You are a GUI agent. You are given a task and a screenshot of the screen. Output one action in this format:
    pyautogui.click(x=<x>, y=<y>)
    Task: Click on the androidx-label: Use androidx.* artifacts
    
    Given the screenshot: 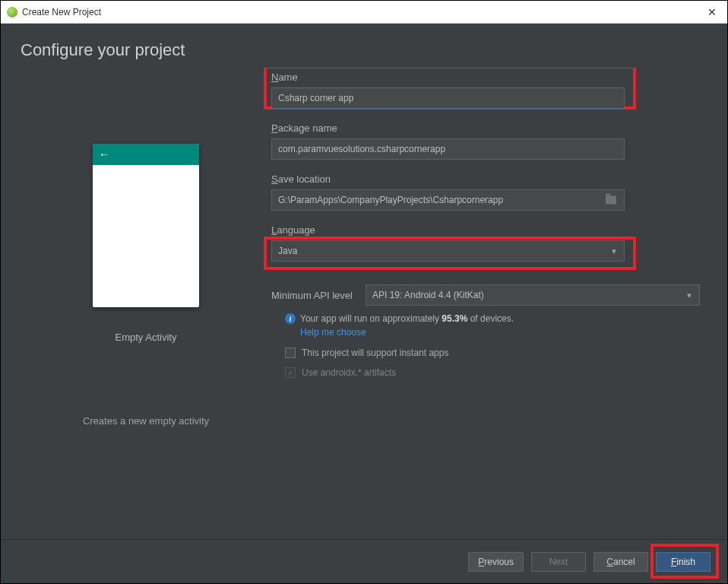 What is the action you would take?
    pyautogui.click(x=349, y=373)
    